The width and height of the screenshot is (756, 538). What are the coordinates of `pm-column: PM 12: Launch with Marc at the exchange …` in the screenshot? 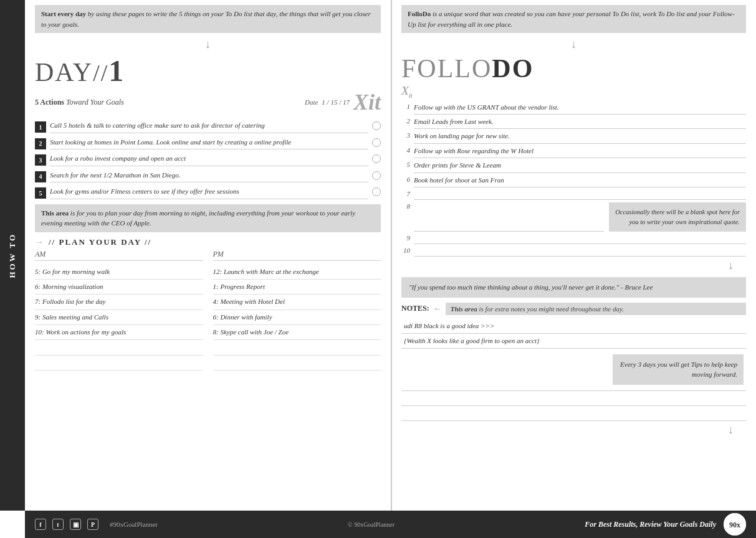 It's located at (297, 310).